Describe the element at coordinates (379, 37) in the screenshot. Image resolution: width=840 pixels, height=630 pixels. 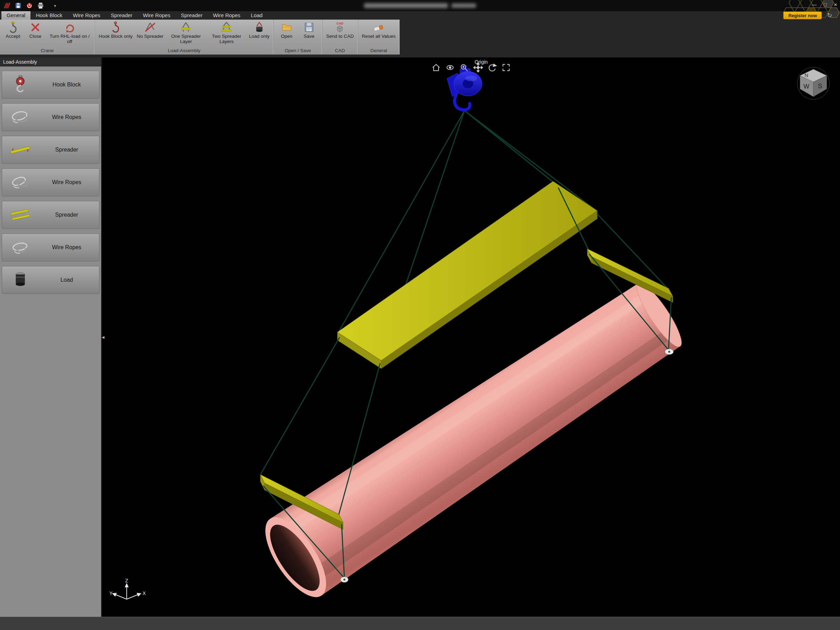
I see `ribbon-group-general: Reset all Values General` at that location.